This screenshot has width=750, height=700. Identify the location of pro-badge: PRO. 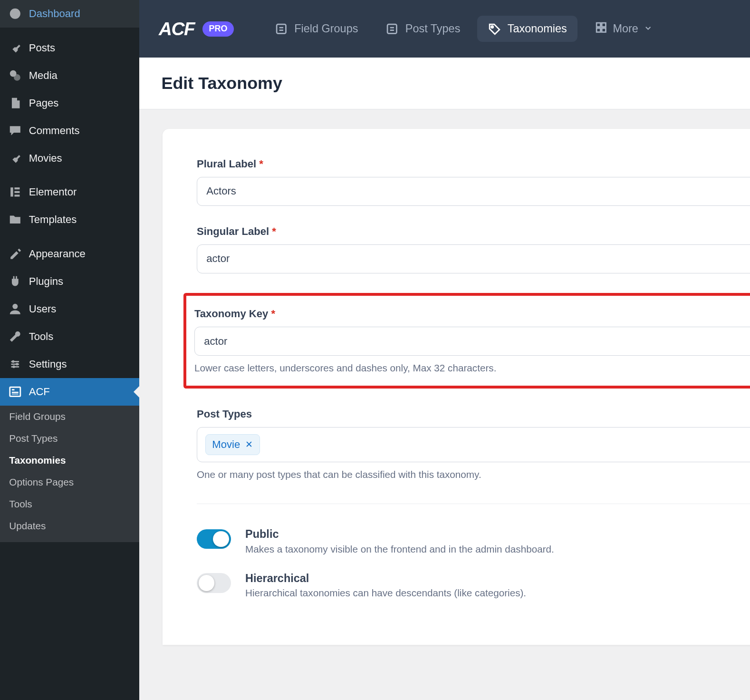
(218, 29).